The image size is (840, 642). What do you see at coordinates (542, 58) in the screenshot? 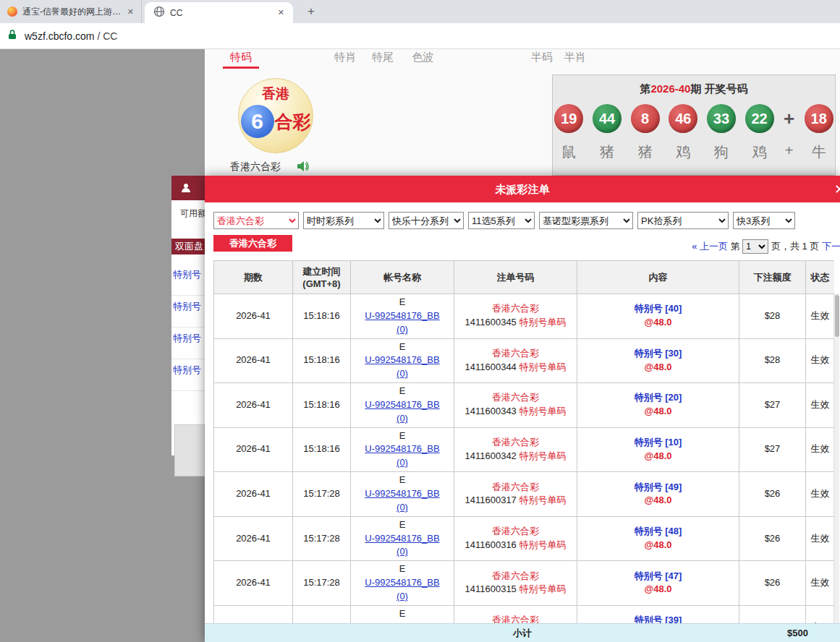
I see `nav-item-banma: 半码` at bounding box center [542, 58].